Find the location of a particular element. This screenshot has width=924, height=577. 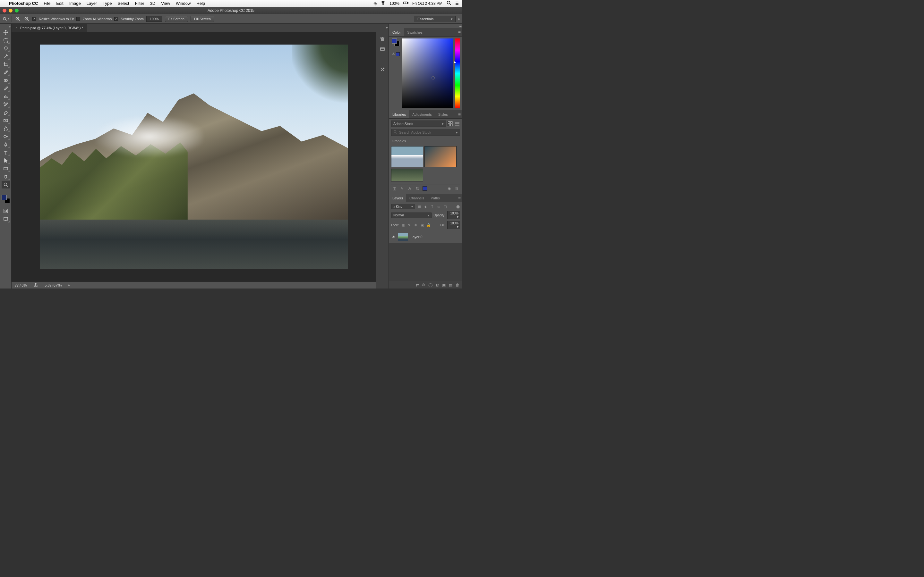

adjustment-layer-icon: ◐ is located at coordinates (438, 285).